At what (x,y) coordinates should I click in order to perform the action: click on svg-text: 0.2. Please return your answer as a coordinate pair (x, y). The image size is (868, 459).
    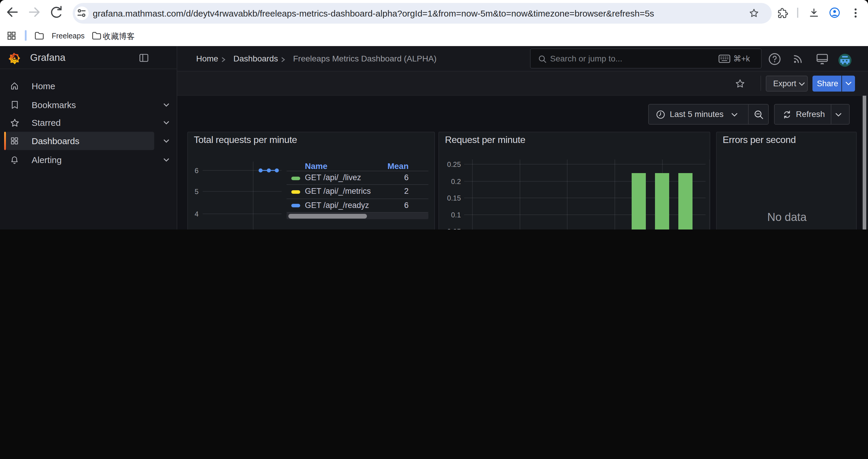
    Looking at the image, I should click on (456, 182).